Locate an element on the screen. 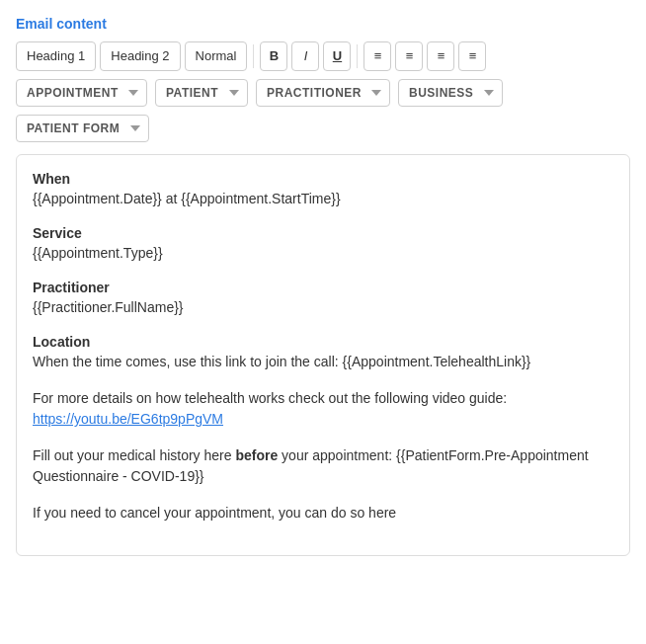 This screenshot has height=644, width=646. appointment-dropdown: APPOINTMENT is located at coordinates (81, 93).